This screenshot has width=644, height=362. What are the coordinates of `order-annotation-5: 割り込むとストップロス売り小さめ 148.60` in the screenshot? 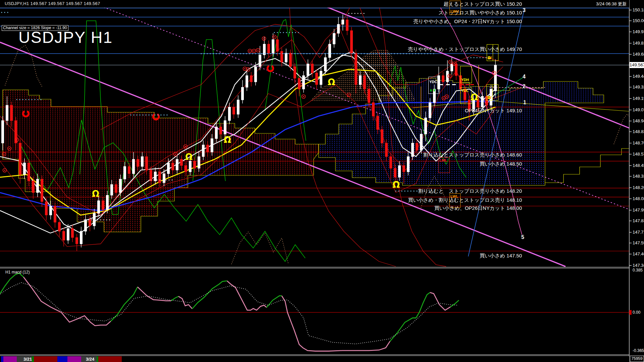 It's located at (473, 155).